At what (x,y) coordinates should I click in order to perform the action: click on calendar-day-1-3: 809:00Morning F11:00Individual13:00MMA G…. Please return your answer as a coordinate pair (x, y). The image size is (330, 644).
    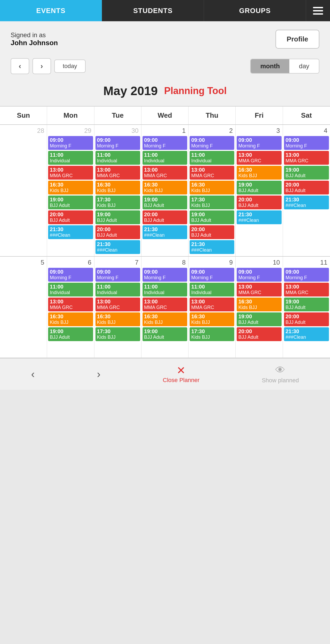
    Looking at the image, I should click on (165, 307).